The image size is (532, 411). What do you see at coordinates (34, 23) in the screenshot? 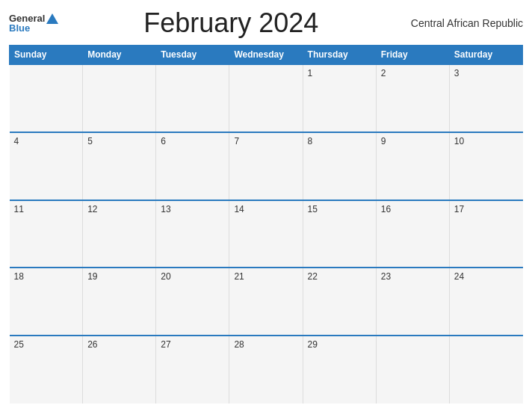
I see `logo: General Blue` at bounding box center [34, 23].